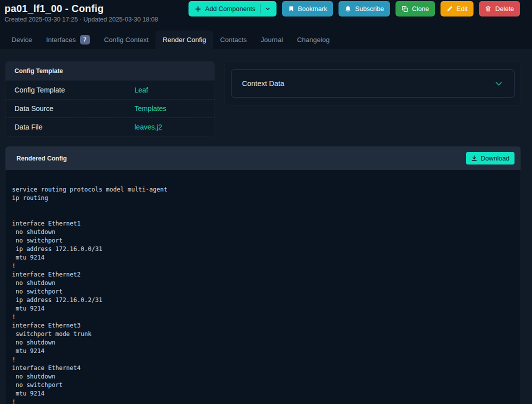 This screenshot has height=404, width=532. I want to click on page-title: pa01_lf1_00 - Config, so click(81, 9).